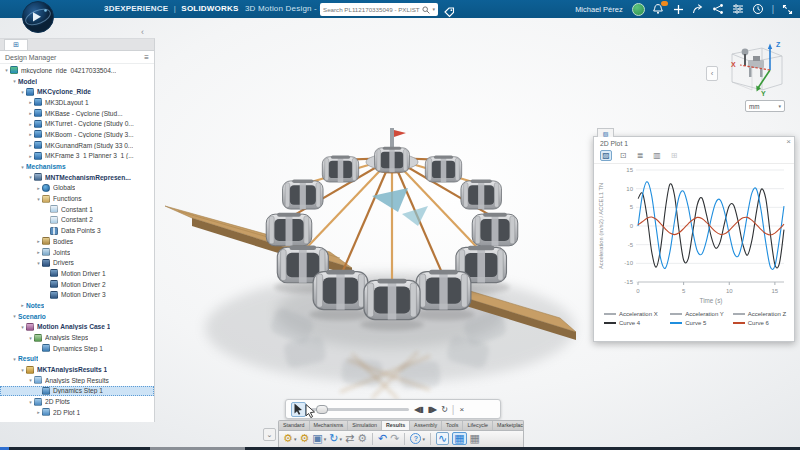  Describe the element at coordinates (365, 426) in the screenshot. I see `tab-simulation: Simulation` at that location.